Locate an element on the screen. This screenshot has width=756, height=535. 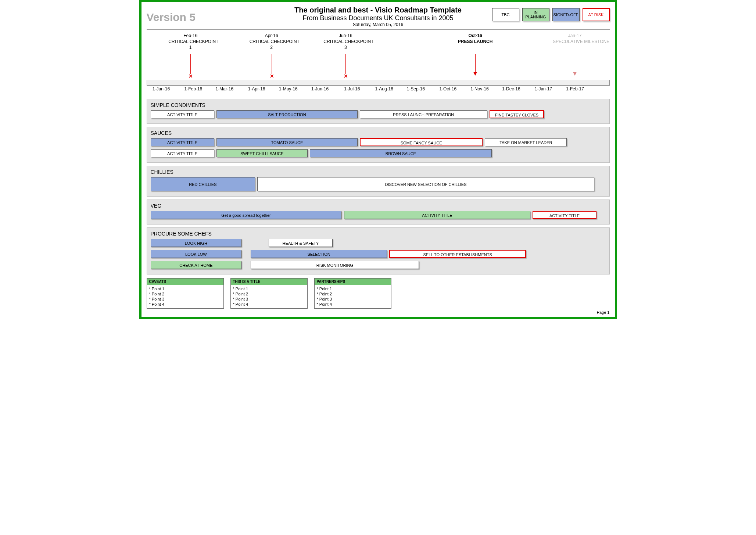
activity-bar: DISCOVER NEW SELECTION OF CHILLIES is located at coordinates (426, 184).